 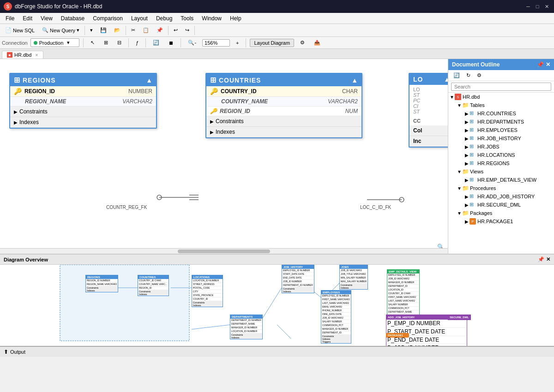 What do you see at coordinates (541, 259) in the screenshot?
I see `overview-pin-btn: 📌` at bounding box center [541, 259].